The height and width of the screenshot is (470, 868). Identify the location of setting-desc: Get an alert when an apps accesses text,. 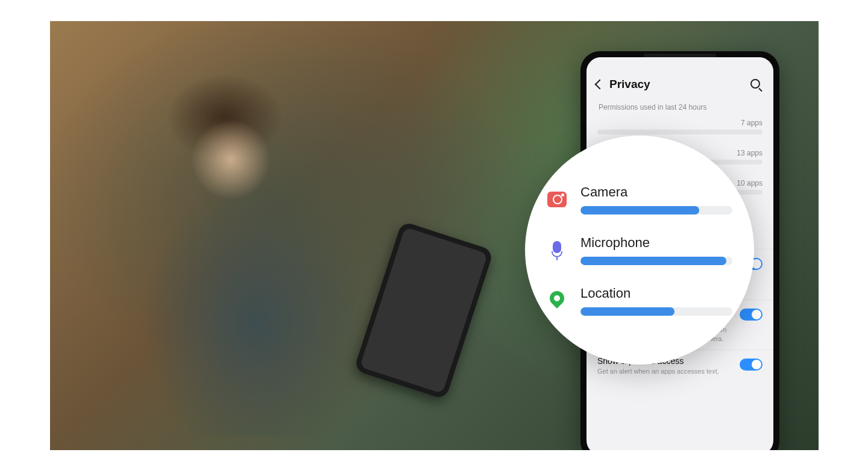
(665, 371).